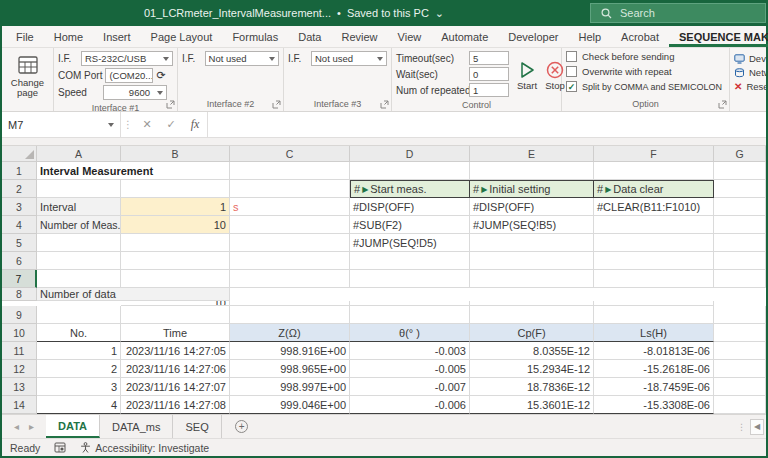 The height and width of the screenshot is (458, 768). What do you see at coordinates (276, 104) in the screenshot?
I see `dialog-launcher-icon` at bounding box center [276, 104].